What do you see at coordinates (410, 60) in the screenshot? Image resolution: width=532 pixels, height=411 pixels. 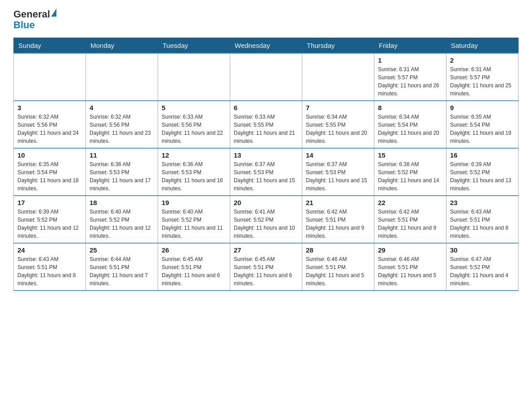 I see `day-number: 1` at bounding box center [410, 60].